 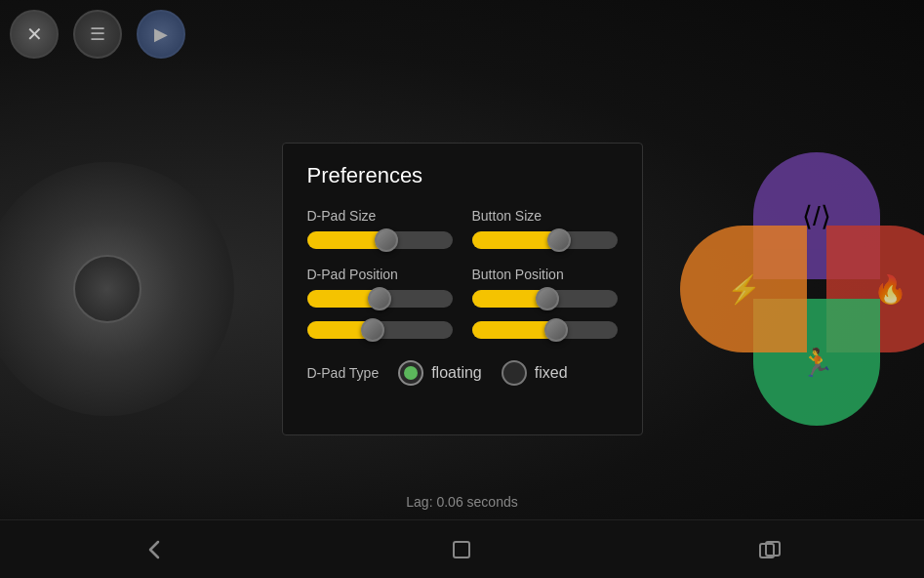 What do you see at coordinates (514, 373) in the screenshot?
I see `radio-fixed-inner` at bounding box center [514, 373].